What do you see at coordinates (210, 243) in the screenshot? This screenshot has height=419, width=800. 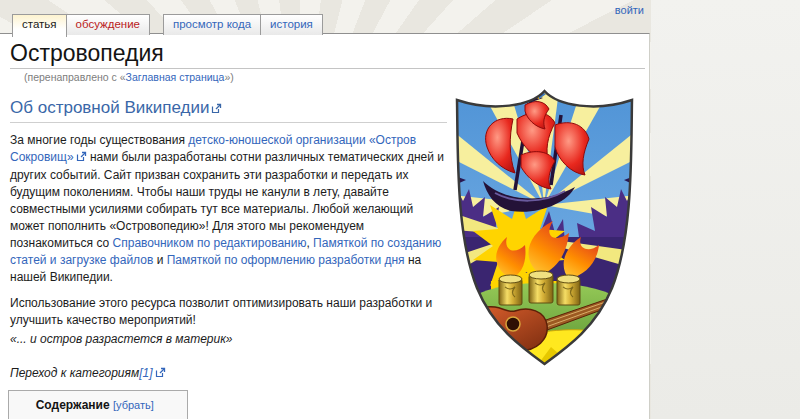 I see `editing-help-link: Справочником по редактированию` at bounding box center [210, 243].